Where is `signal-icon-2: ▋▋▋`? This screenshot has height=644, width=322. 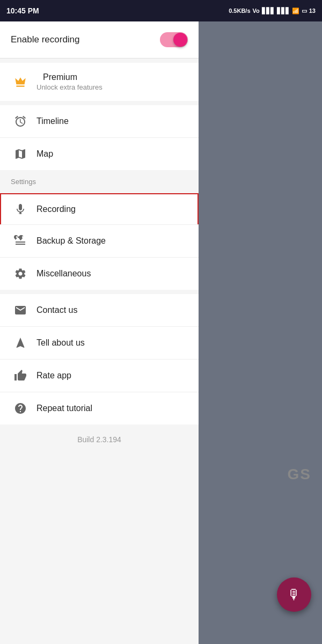
signal-icon-2: ▋▋▋ is located at coordinates (283, 11).